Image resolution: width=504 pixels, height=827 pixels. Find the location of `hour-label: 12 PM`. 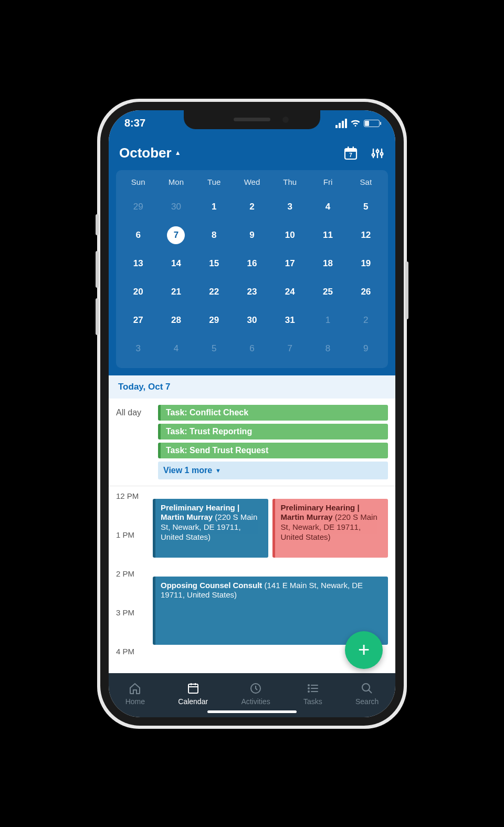

hour-label: 12 PM is located at coordinates (134, 511).